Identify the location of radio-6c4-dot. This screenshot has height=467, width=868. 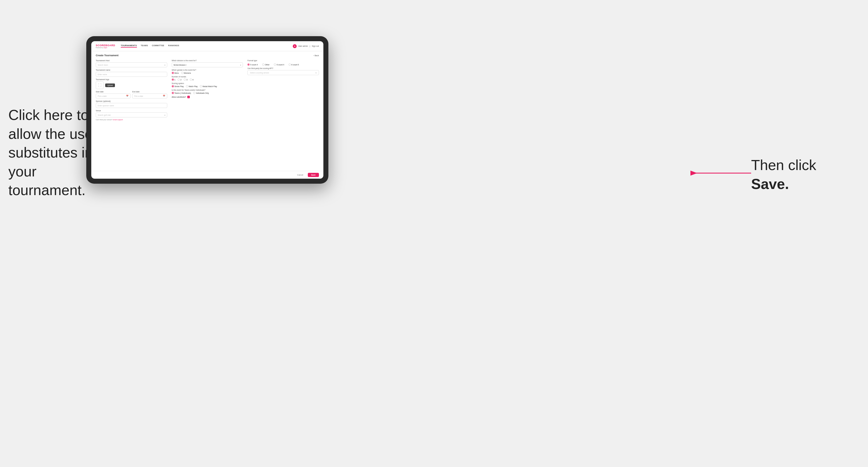
(275, 65).